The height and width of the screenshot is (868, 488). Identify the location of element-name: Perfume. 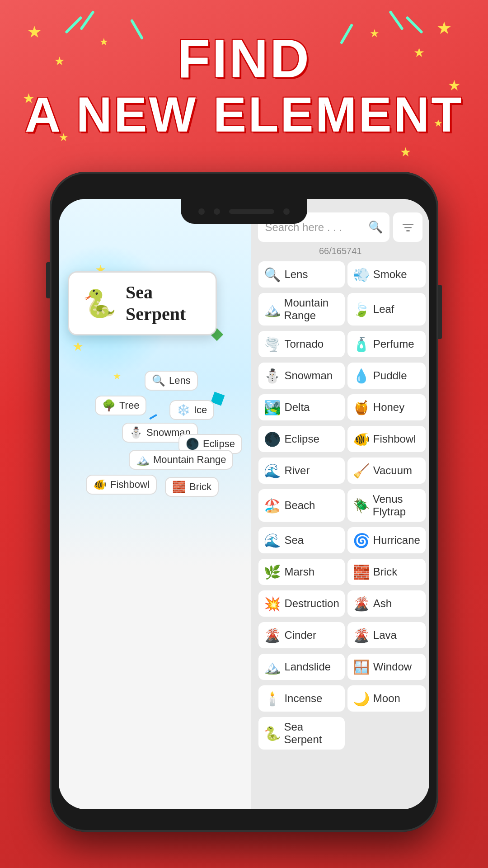
(394, 344).